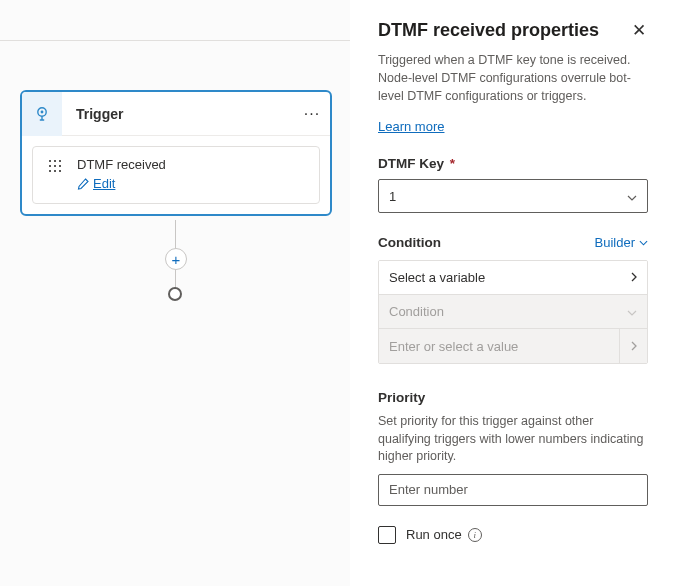 The height and width of the screenshot is (586, 674). Describe the element at coordinates (96, 184) in the screenshot. I see `edit-link: Edit` at that location.